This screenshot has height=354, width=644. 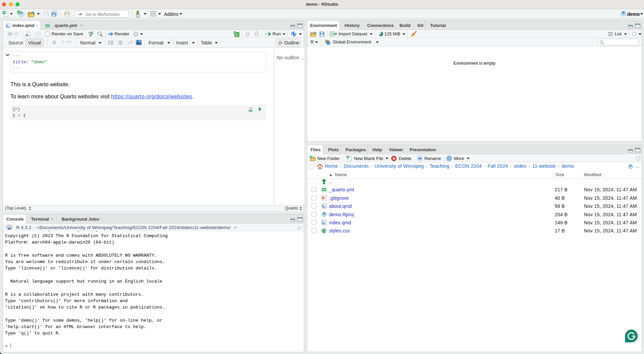 What do you see at coordinates (117, 41) in the screenshot?
I see `svg-text: 1` at bounding box center [117, 41].